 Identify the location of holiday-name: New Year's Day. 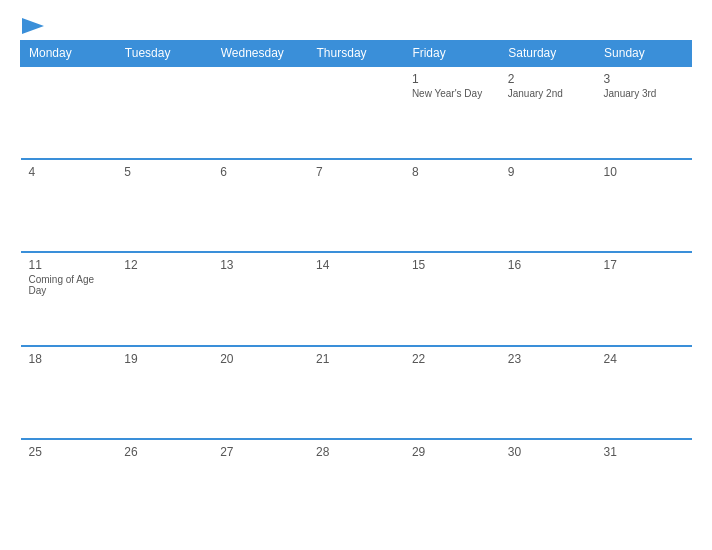
(452, 94).